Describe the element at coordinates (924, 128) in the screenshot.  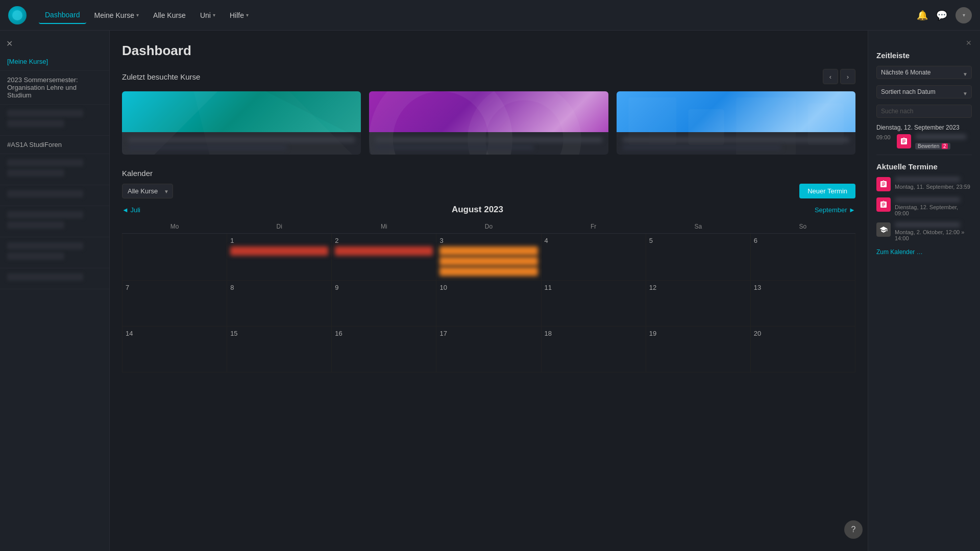
I see `timeline-date: Dienstag, 12. September 2023` at that location.